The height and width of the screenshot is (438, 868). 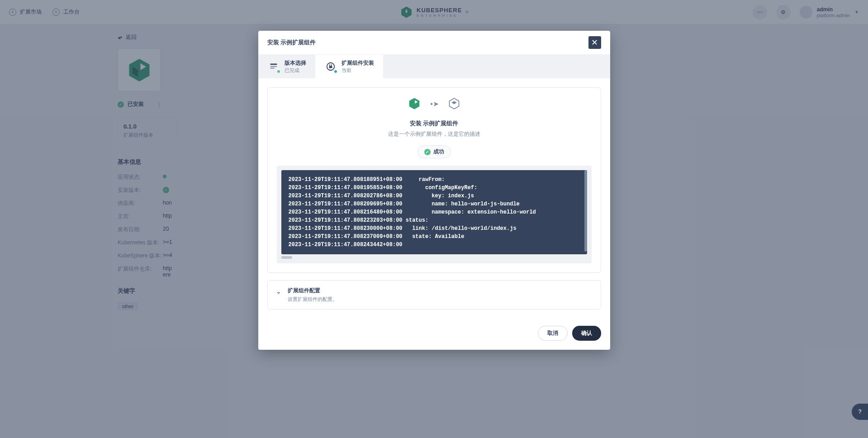 What do you see at coordinates (292, 43) in the screenshot?
I see `modal-title: 安装 示例扩展组件` at bounding box center [292, 43].